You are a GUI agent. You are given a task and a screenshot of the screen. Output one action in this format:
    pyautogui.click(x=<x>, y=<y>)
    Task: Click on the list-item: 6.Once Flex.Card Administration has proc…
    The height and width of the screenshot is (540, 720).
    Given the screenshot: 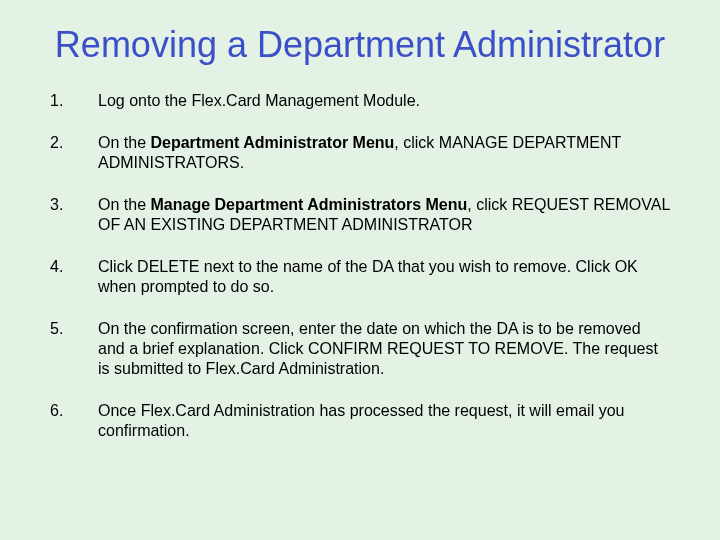 What is the action you would take?
    pyautogui.click(x=360, y=421)
    